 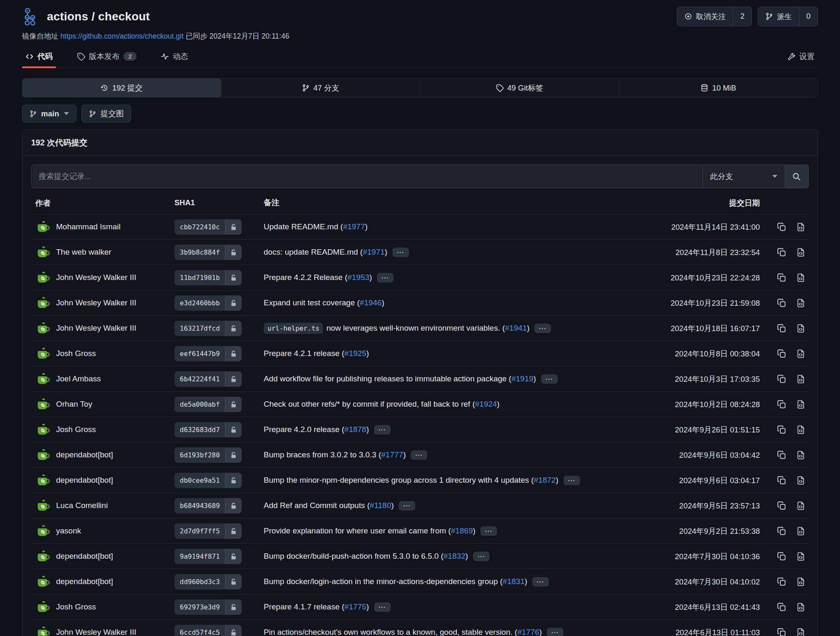 I want to click on commit-message: Provide explanation for where user email…, so click(x=449, y=531).